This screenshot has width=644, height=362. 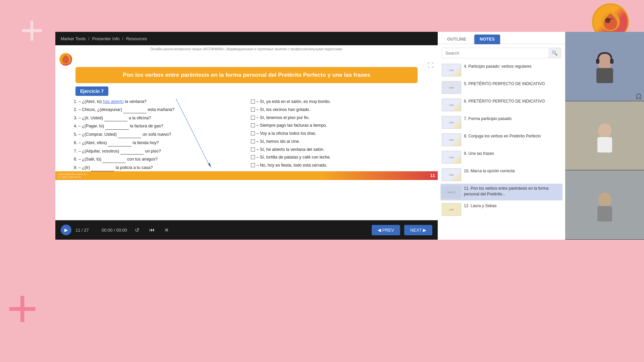 I want to click on list-item: slide 4. Participio pasado: verbos regul…, so click(x=501, y=70).